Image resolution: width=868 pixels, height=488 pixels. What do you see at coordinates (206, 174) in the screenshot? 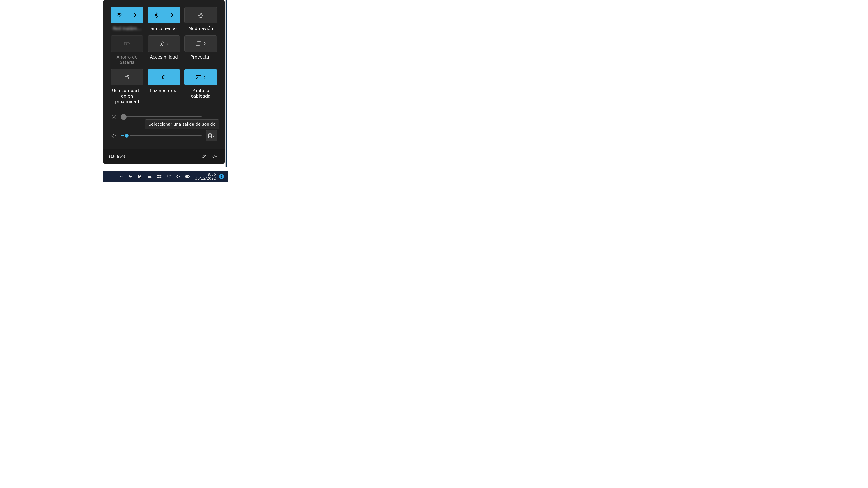
I see `taskbar-time: 9:56` at bounding box center [206, 174].